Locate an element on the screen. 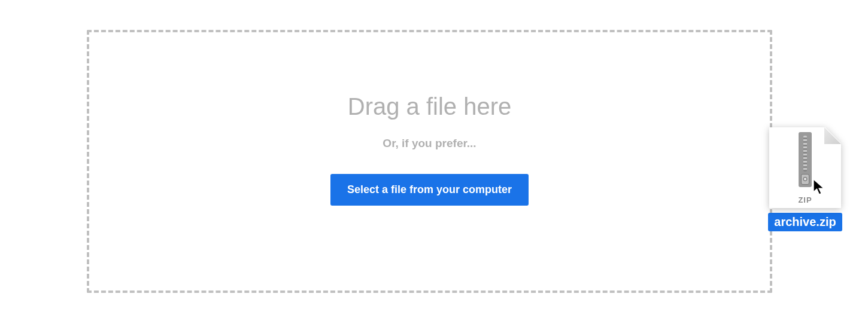 The height and width of the screenshot is (318, 868). dragged-file-name: archive.zip is located at coordinates (805, 222).